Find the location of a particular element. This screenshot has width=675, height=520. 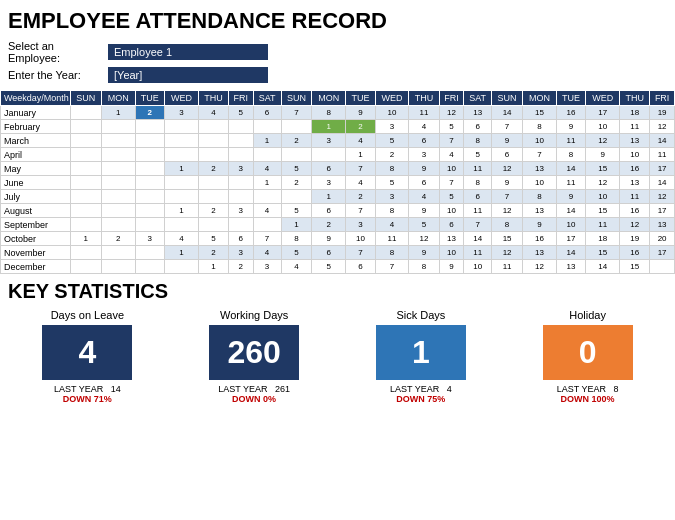

stat-card: Working Days 260 LAST YEAR 261 DOWN 0% is located at coordinates (254, 356).